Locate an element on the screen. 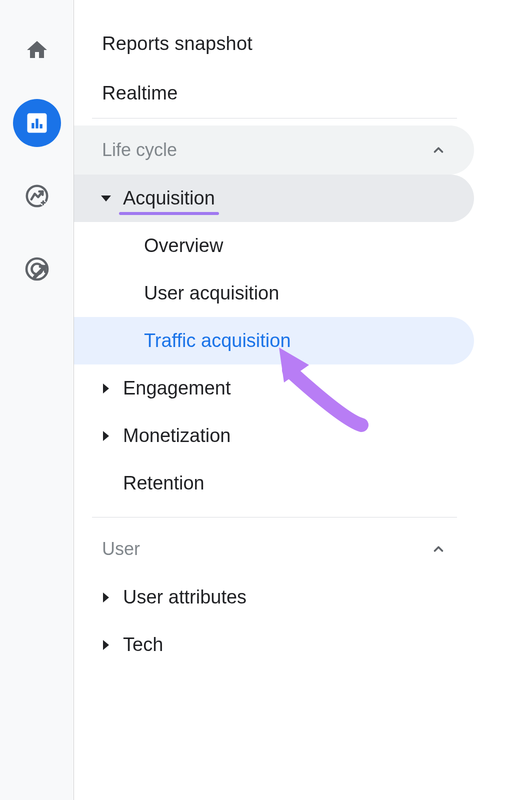 The image size is (532, 800). category-user-attributes: User attributes is located at coordinates (274, 597).